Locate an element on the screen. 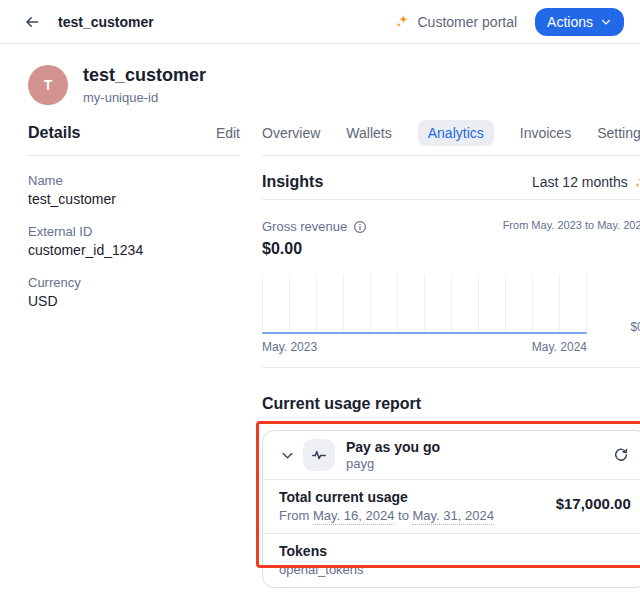 The width and height of the screenshot is (640, 601). total-usage-amount: $17,000.00 is located at coordinates (594, 500).